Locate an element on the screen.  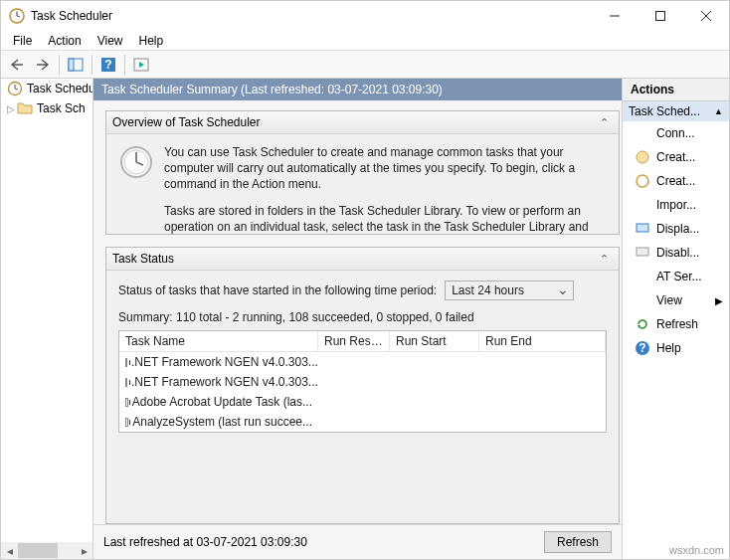
at-service-icon is located at coordinates (642, 277).